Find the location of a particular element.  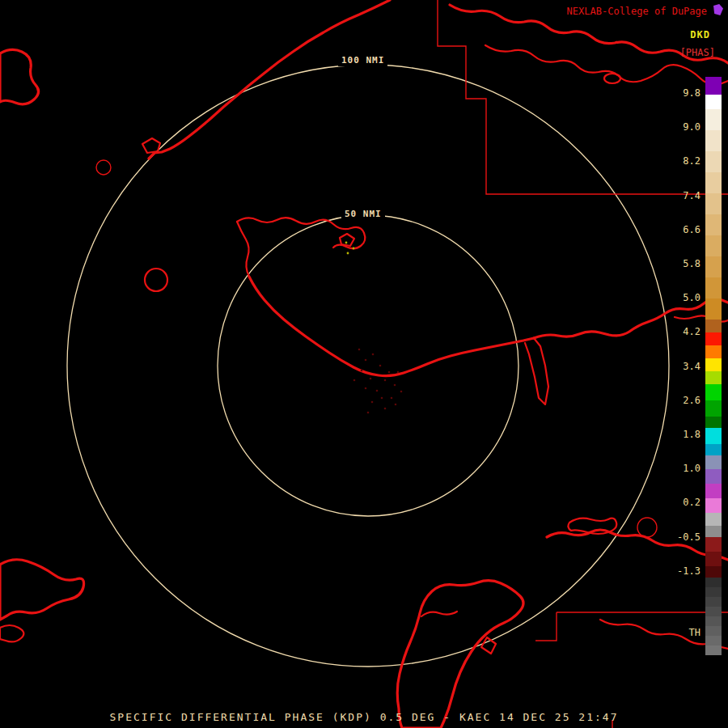

colorbar-tick-label: 5.0 is located at coordinates (679, 298).